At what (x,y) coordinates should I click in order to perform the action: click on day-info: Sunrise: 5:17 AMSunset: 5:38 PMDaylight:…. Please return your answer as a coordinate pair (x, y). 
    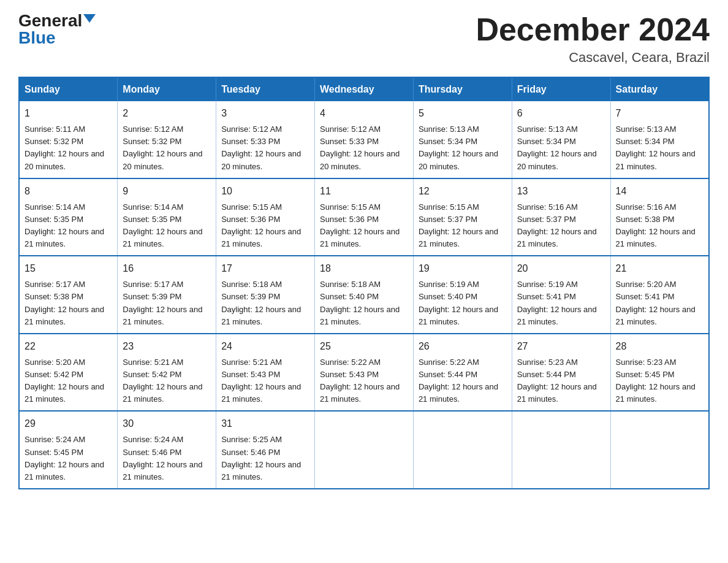
    Looking at the image, I should click on (69, 303).